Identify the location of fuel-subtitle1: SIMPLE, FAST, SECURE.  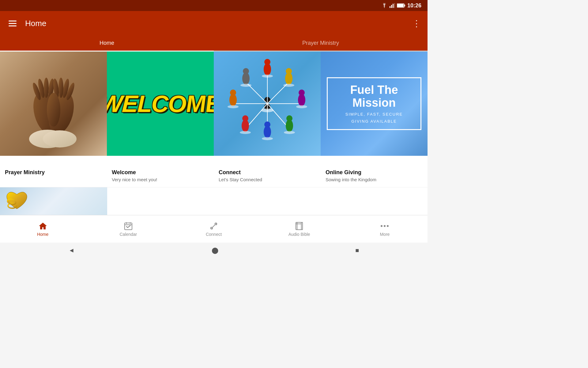
(374, 114).